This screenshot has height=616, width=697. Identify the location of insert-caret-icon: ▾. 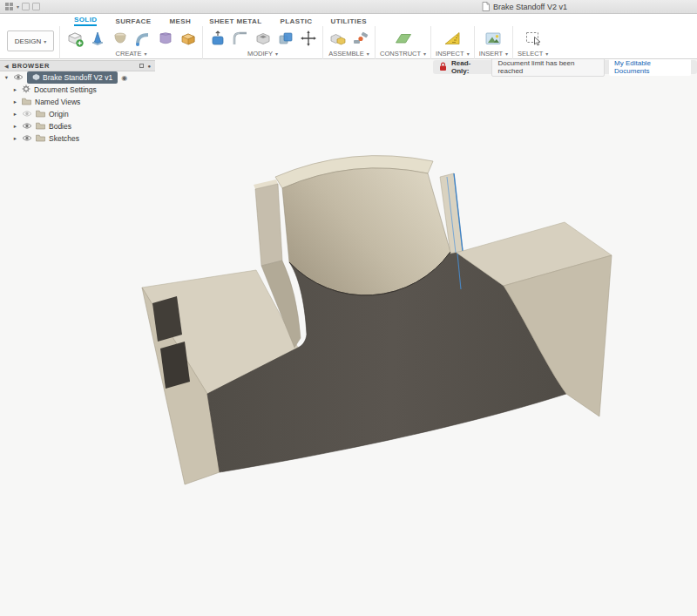
(507, 54).